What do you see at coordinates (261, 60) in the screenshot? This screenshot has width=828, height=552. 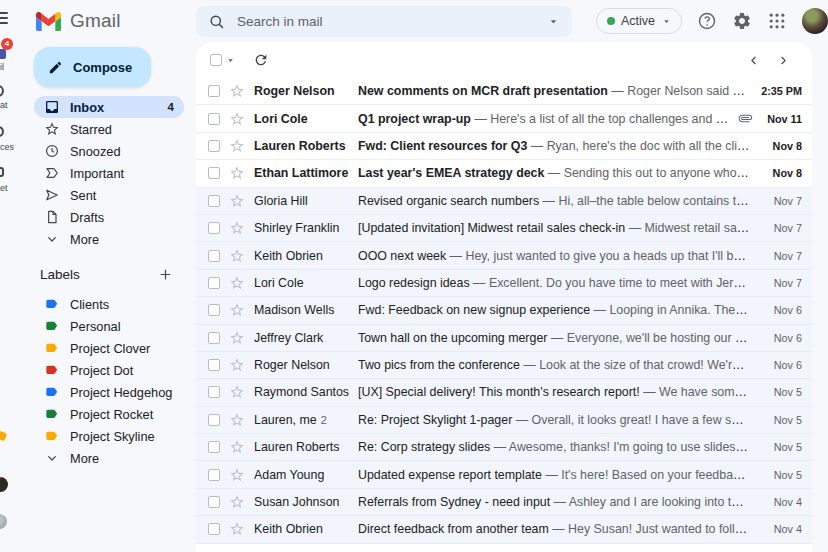 I see `refresh-icon` at bounding box center [261, 60].